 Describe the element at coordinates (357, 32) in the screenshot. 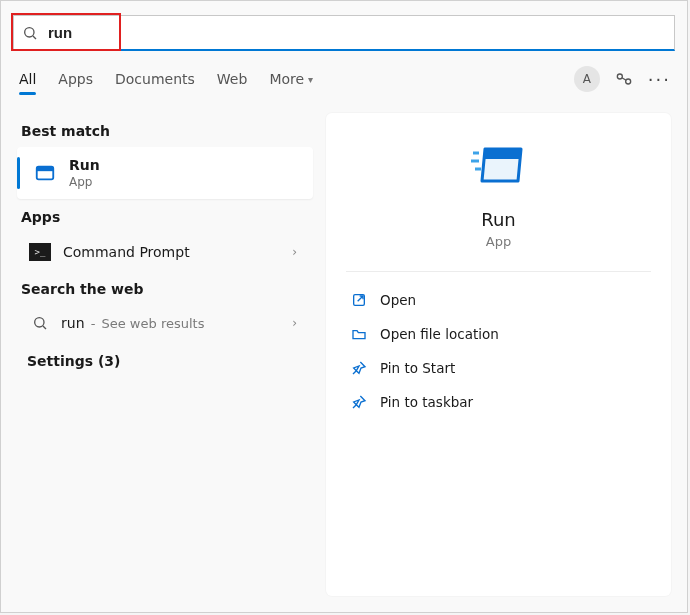

I see `search-input` at that location.